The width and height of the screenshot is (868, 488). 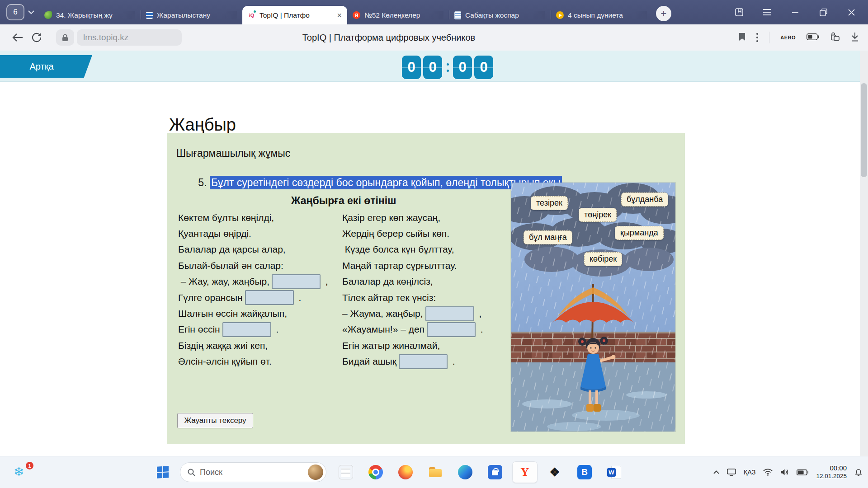 What do you see at coordinates (391, 472) in the screenshot?
I see `taskbar-center: Поиск Y❖ВW` at bounding box center [391, 472].